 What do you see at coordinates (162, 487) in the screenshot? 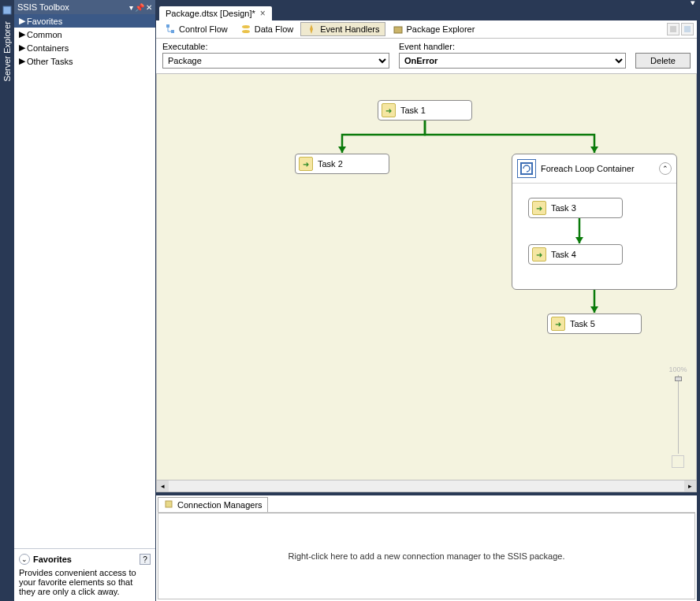
I see `scroll-left-icon: ◂` at bounding box center [162, 487].